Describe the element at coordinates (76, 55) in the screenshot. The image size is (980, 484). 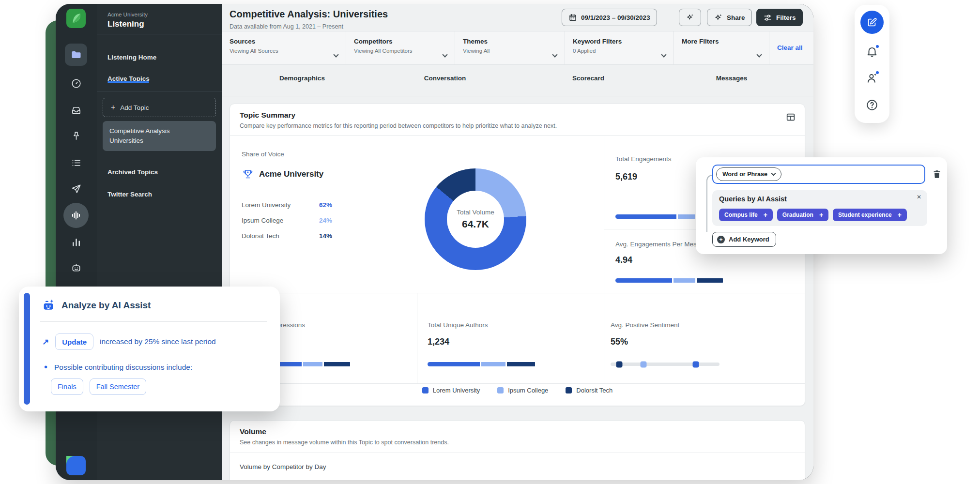
I see `rail-topics-button` at that location.